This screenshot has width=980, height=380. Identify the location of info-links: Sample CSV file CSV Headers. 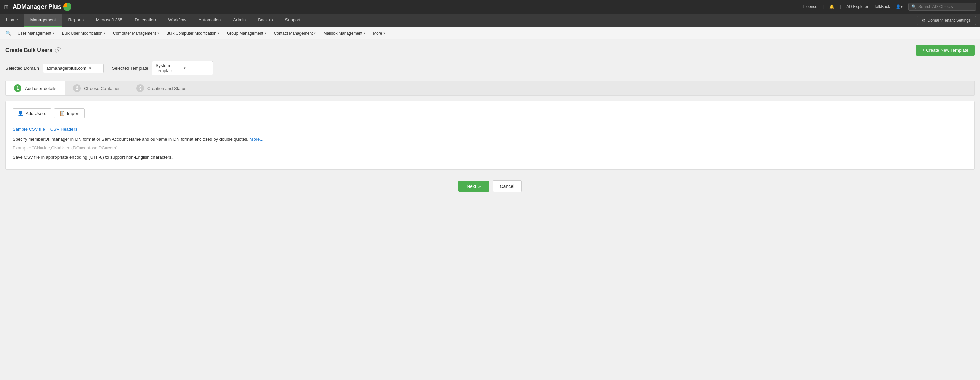
(490, 129).